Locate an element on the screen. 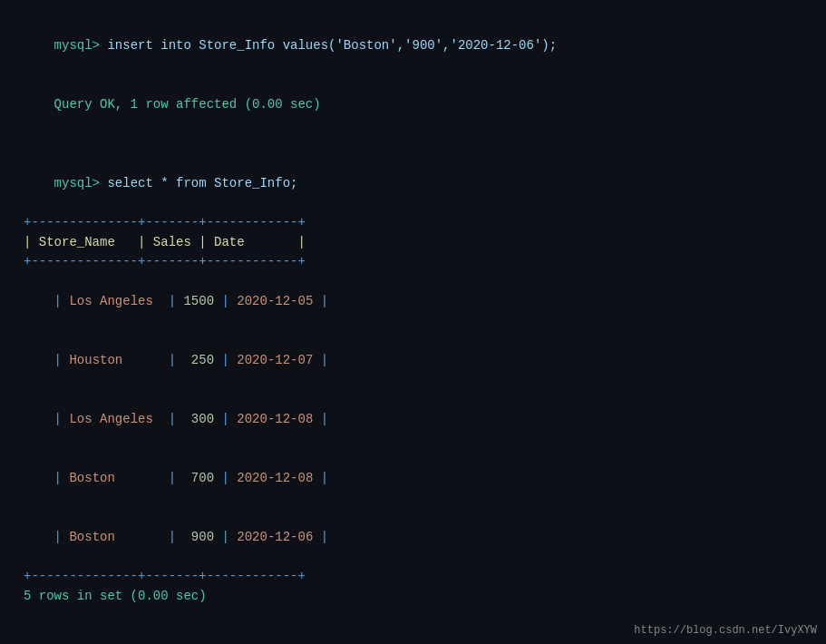 This screenshot has height=644, width=826. row-count-1: 5 rows in set (0.00 sec) is located at coordinates (413, 597).